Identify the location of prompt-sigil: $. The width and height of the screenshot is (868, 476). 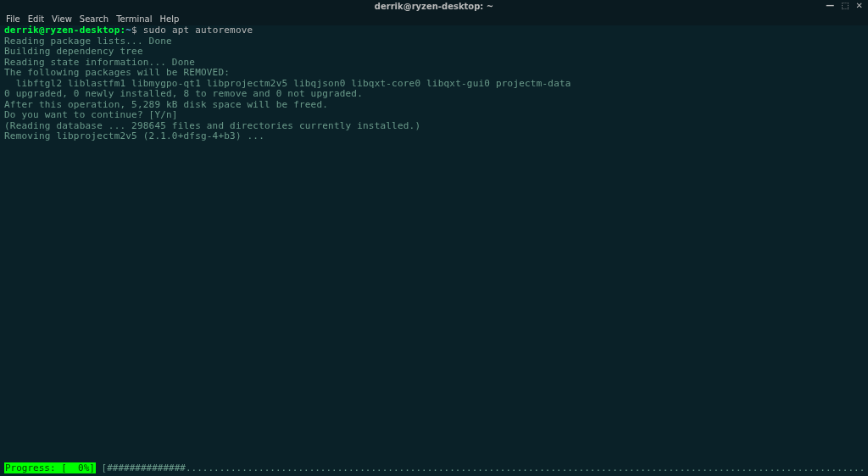
(134, 30).